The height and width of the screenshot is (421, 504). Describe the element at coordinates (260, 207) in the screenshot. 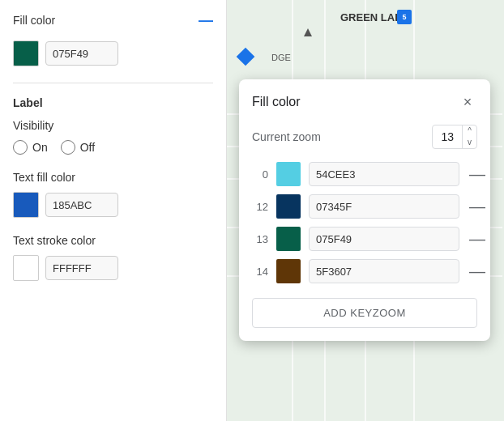

I see `row-zoom-1: 12` at that location.